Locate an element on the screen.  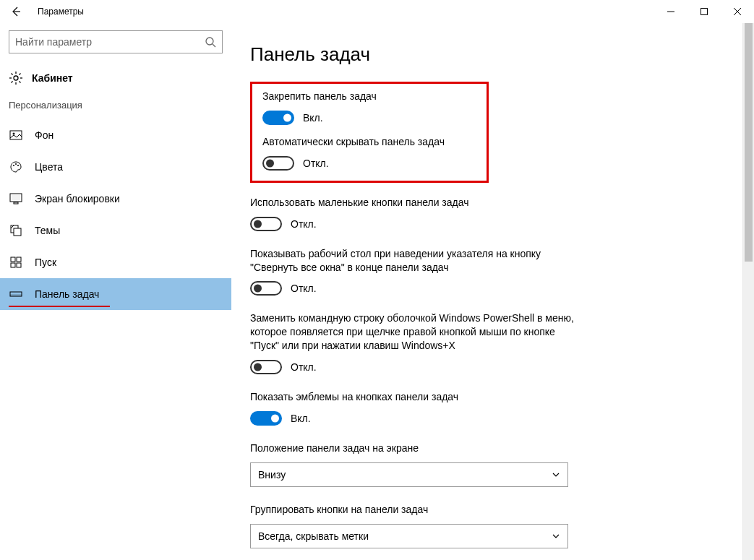
minimize-button is located at coordinates (671, 12).